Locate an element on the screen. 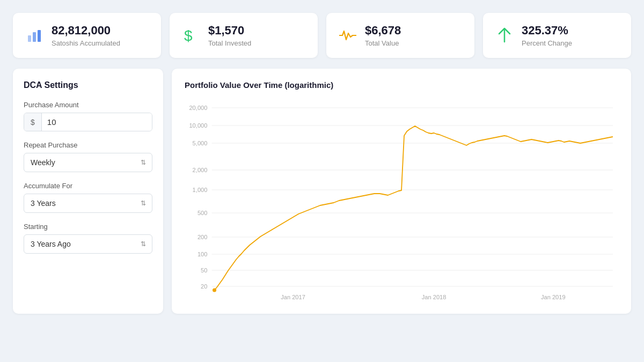 Image resolution: width=644 pixels, height=362 pixels. dollar-prefix: $ is located at coordinates (33, 122).